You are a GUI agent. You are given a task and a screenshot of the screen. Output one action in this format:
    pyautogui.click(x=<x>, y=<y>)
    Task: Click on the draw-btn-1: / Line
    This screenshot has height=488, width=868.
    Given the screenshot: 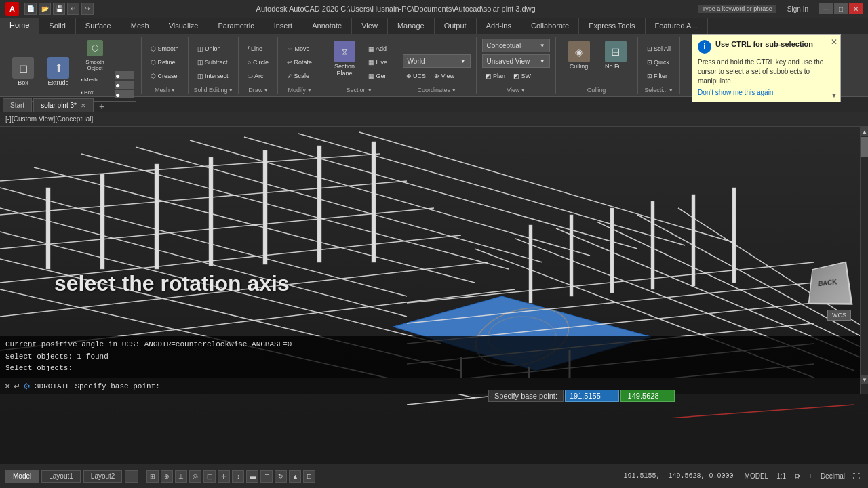 What is the action you would take?
    pyautogui.click(x=258, y=49)
    